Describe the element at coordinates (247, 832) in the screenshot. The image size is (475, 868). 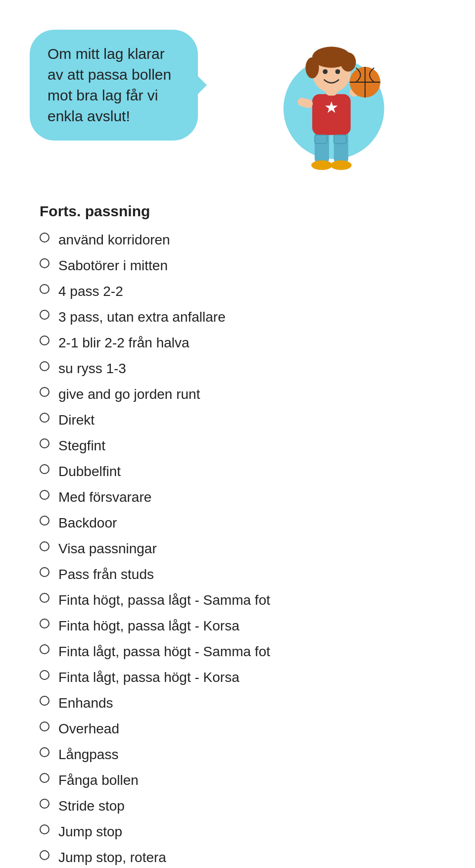
I see `list-item-text: Jump stop` at that location.